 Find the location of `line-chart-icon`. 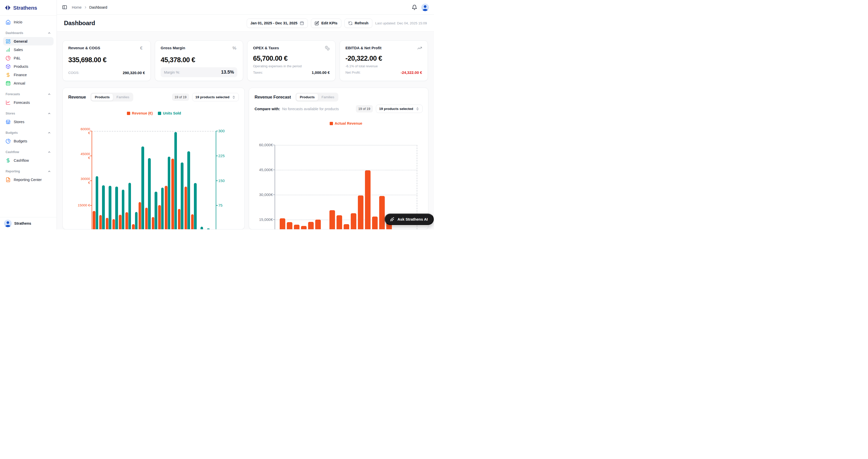

line-chart-icon is located at coordinates (8, 102).